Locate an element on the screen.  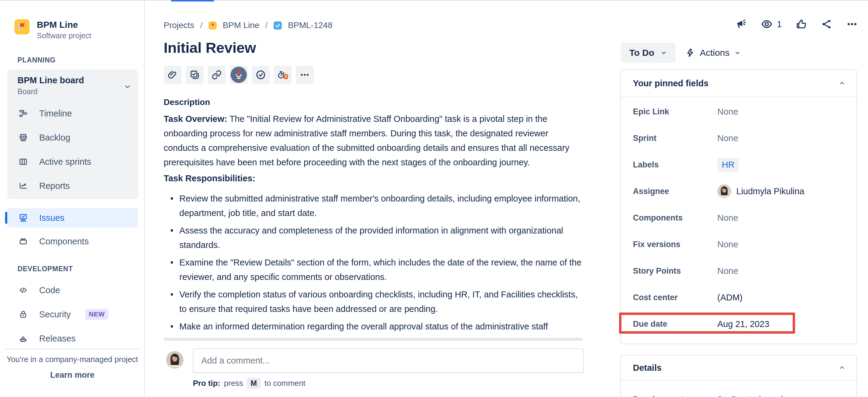
sidebar-item-label: Backlog is located at coordinates (55, 138).